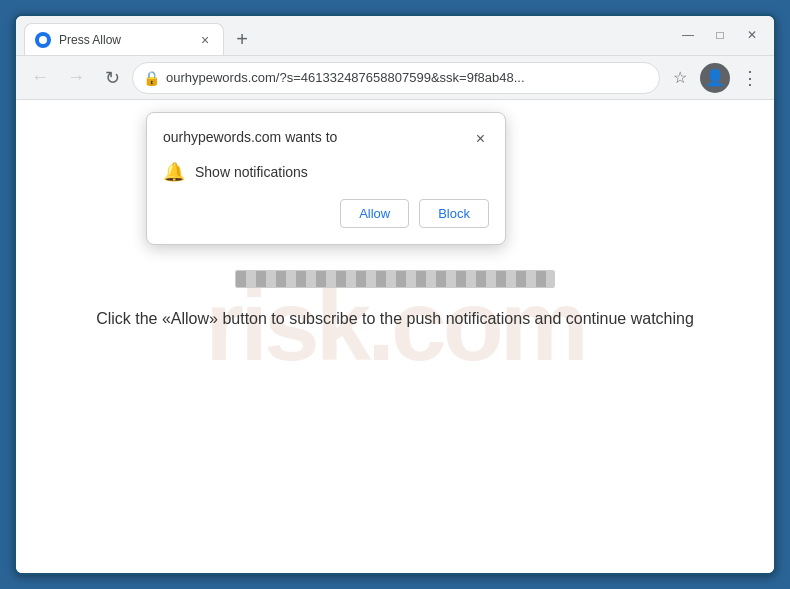 The width and height of the screenshot is (790, 589). What do you see at coordinates (374, 214) in the screenshot?
I see `allow-button: Allow` at bounding box center [374, 214].